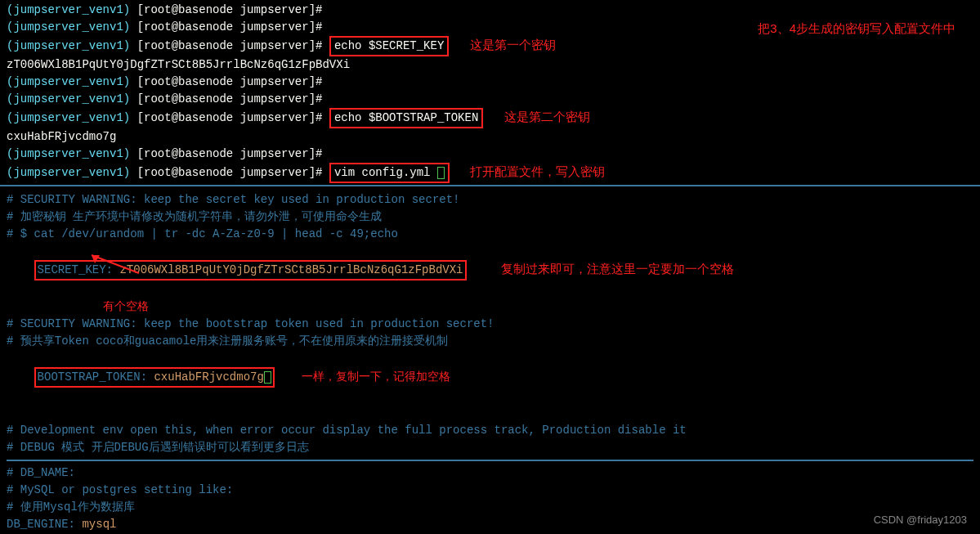 This screenshot has height=534, width=980. What do you see at coordinates (513, 44) in the screenshot?
I see `annotation-first-key: 这是第一个密钥` at bounding box center [513, 44].